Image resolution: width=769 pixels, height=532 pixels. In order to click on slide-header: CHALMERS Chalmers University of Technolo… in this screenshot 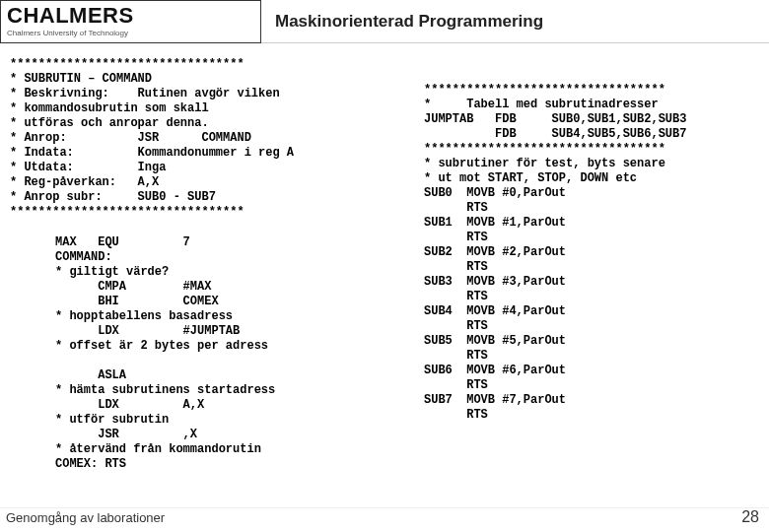, I will do `click(384, 22)`.